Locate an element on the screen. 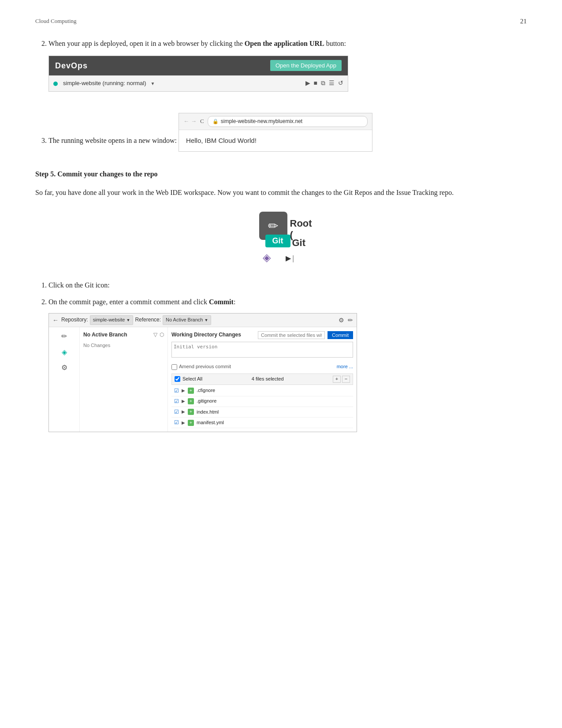 The height and width of the screenshot is (728, 562). more-label: more ... is located at coordinates (345, 367).